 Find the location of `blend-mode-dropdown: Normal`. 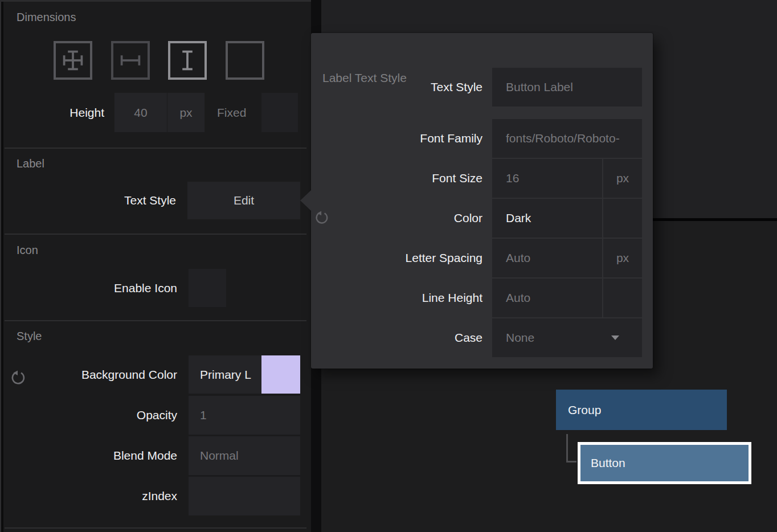

blend-mode-dropdown: Normal is located at coordinates (244, 456).